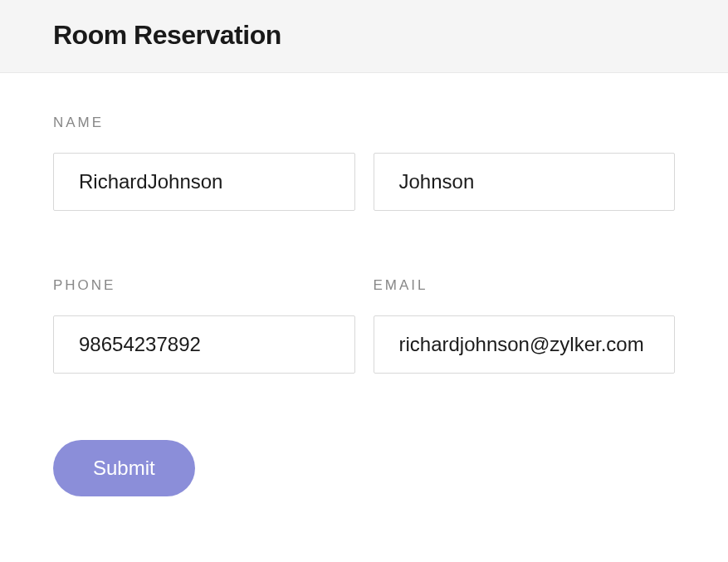 Image resolution: width=728 pixels, height=562 pixels. I want to click on last-name-group: NAME, so click(525, 163).